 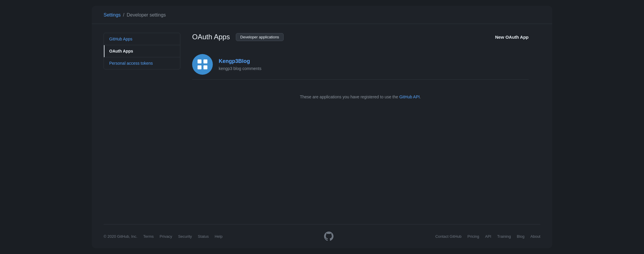 What do you see at coordinates (148, 236) in the screenshot?
I see `footer-link-terms: Terms` at bounding box center [148, 236].